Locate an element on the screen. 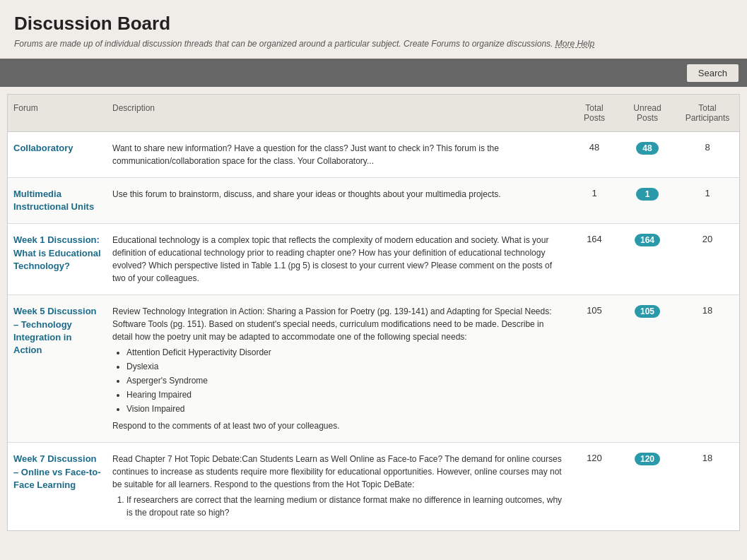  more-help-link: More Help is located at coordinates (575, 44).